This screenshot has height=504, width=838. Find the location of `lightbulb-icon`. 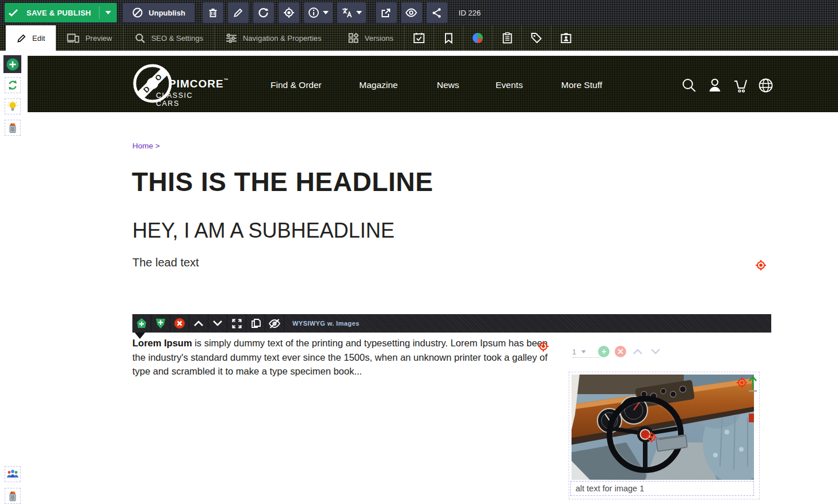

lightbulb-icon is located at coordinates (13, 106).